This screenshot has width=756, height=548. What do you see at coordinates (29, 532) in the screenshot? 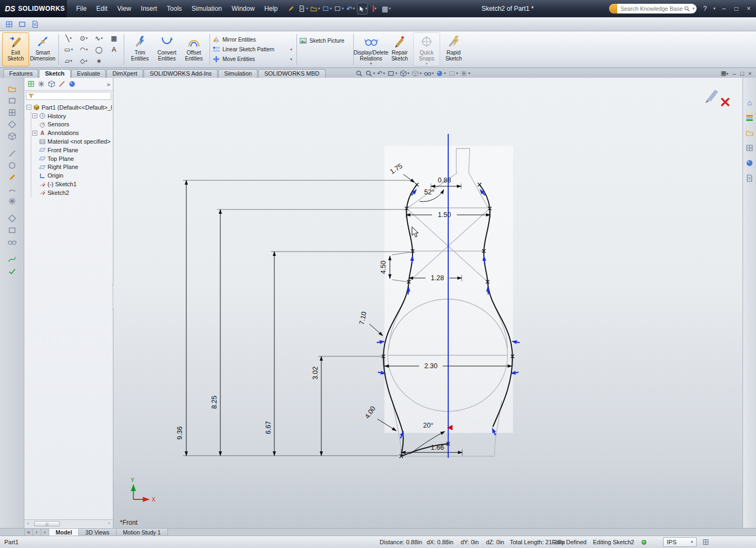
I see `tabs-first-icon: «` at bounding box center [29, 532].